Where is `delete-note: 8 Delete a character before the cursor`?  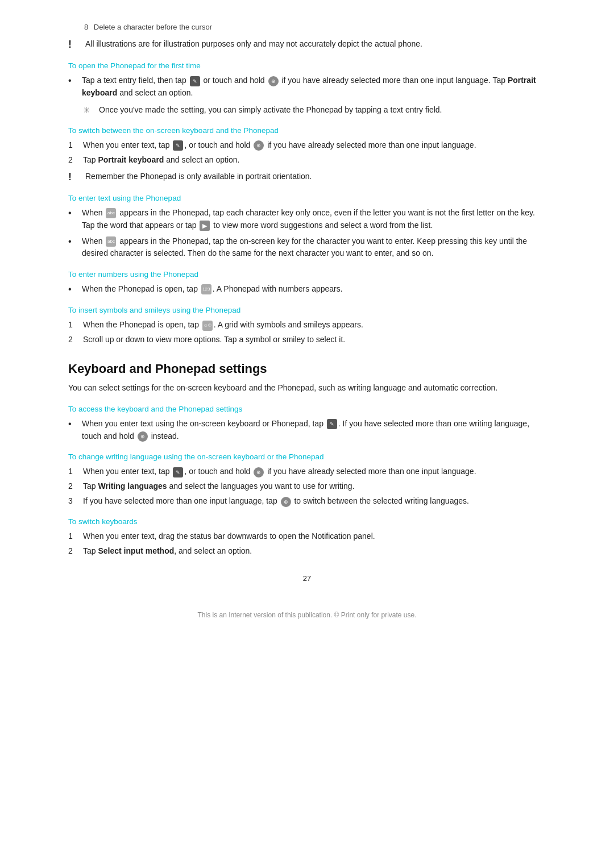 delete-note: 8 Delete a character before the cursor is located at coordinates (315, 27).